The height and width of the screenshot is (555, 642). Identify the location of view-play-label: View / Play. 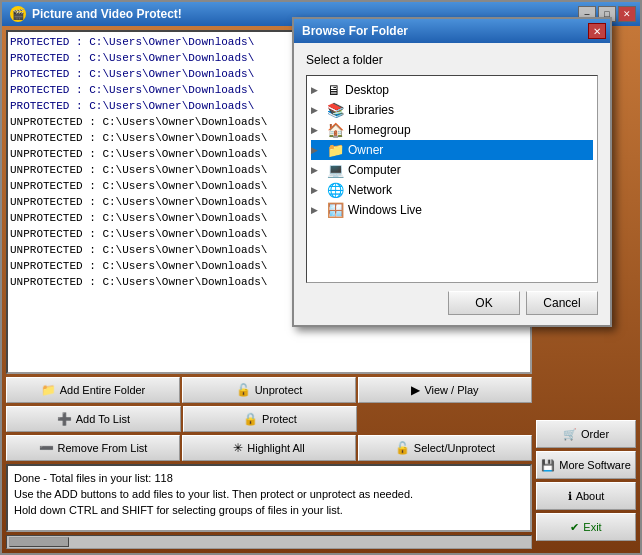
(451, 390).